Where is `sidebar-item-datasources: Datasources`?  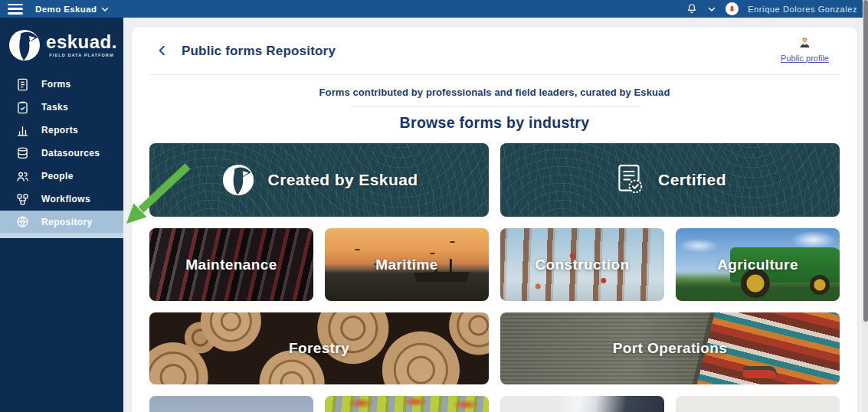 sidebar-item-datasources: Datasources is located at coordinates (61, 153).